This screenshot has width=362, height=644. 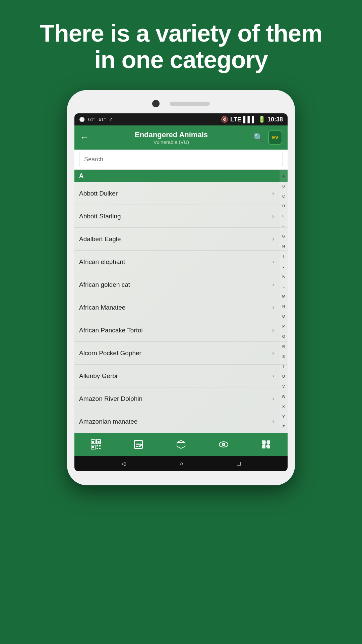 What do you see at coordinates (156, 104) in the screenshot?
I see `phone-camera` at bounding box center [156, 104].